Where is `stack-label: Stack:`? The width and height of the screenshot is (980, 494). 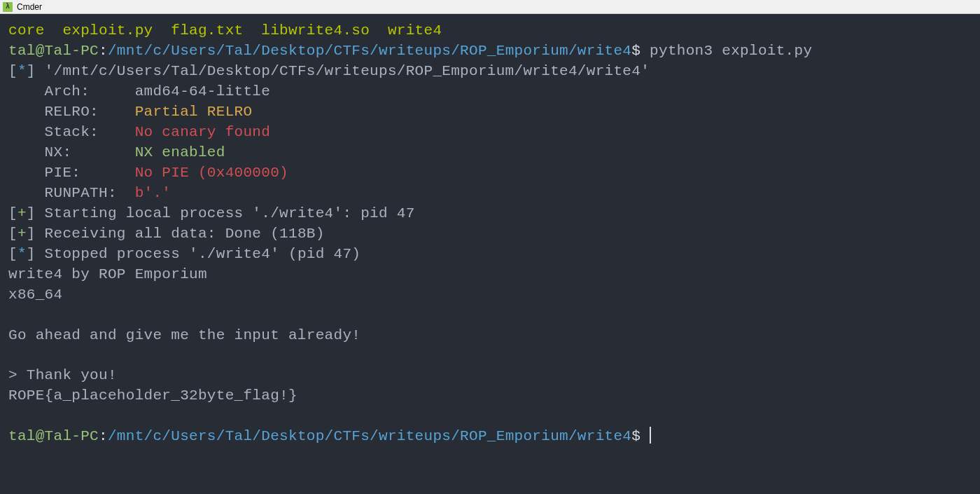
stack-label: Stack: is located at coordinates (71, 132).